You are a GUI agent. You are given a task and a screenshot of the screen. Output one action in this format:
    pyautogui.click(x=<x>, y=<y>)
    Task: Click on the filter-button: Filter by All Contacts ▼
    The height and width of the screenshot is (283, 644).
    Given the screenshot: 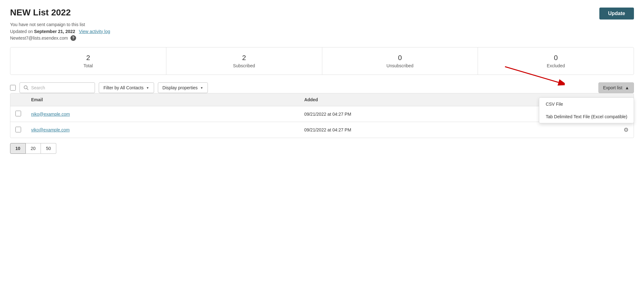 What is the action you would take?
    pyautogui.click(x=126, y=88)
    